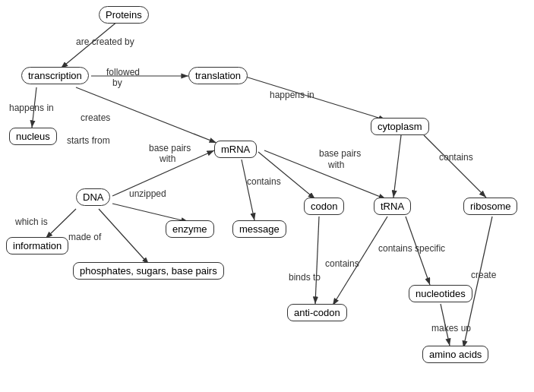 The height and width of the screenshot is (392, 534). Describe the element at coordinates (456, 157) in the screenshot. I see `edge-label-el12: contains` at that location.